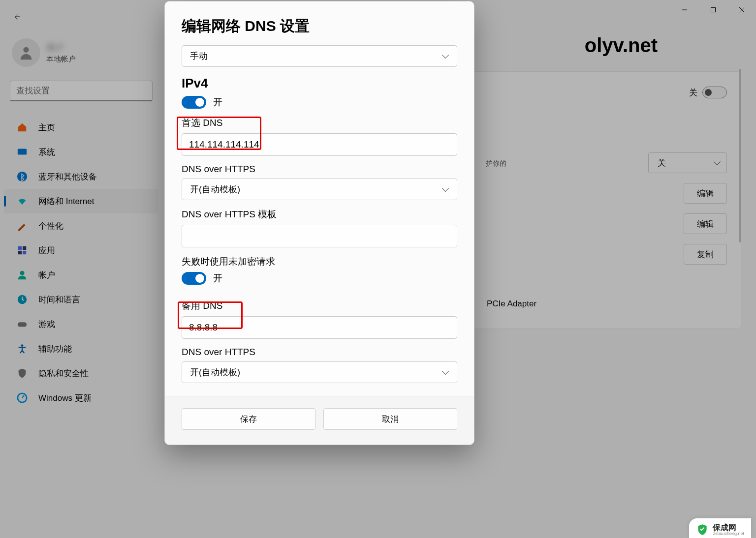 The image size is (756, 538). Describe the element at coordinates (720, 528) in the screenshot. I see `watermark: 保成网 zsbaocheng.net` at that location.